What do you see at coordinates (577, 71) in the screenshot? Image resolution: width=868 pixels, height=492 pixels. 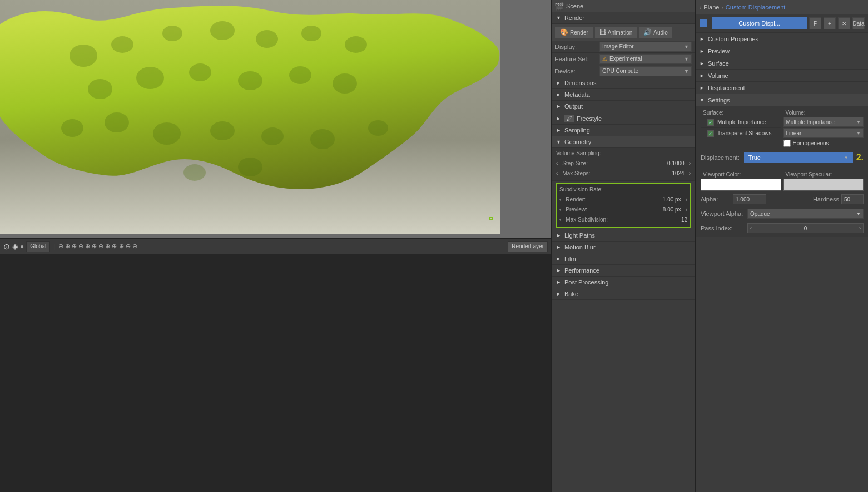 I see `device-label: Device:` at bounding box center [577, 71].